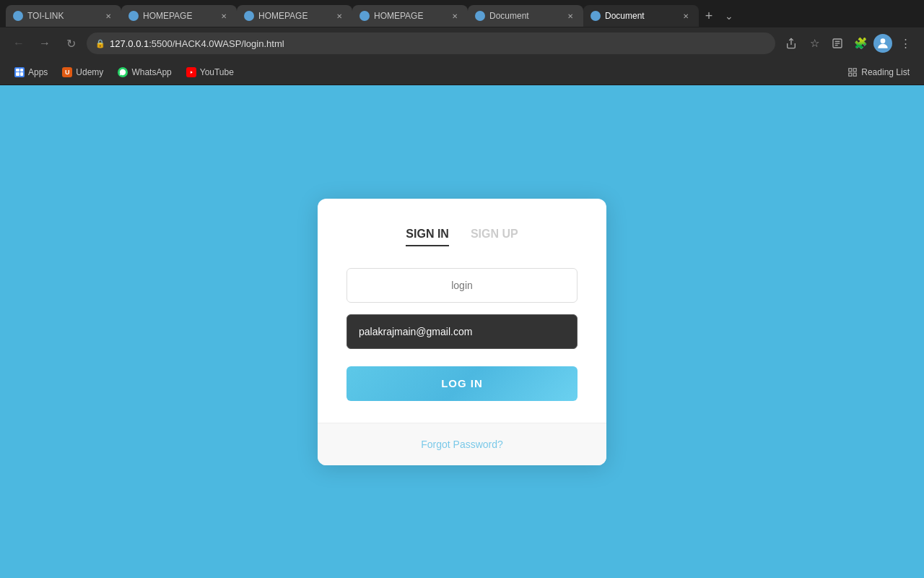  What do you see at coordinates (860, 43) in the screenshot?
I see `extensions-icon: 🧩` at bounding box center [860, 43].